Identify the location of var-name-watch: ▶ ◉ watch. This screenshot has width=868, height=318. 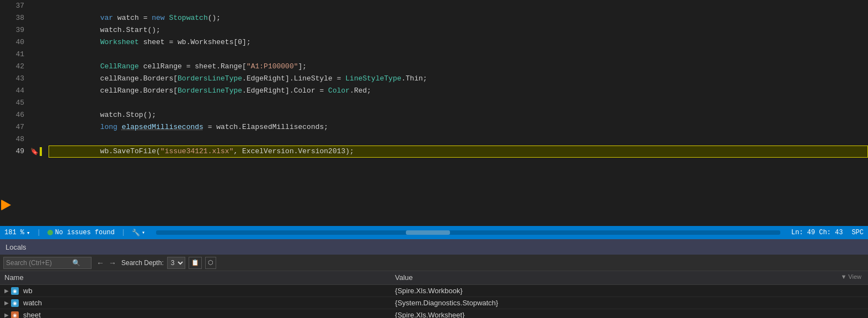
(195, 303).